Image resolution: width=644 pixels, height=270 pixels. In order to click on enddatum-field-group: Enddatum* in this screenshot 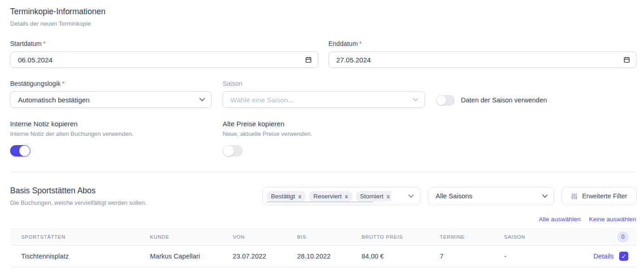, I will do `click(483, 54)`.